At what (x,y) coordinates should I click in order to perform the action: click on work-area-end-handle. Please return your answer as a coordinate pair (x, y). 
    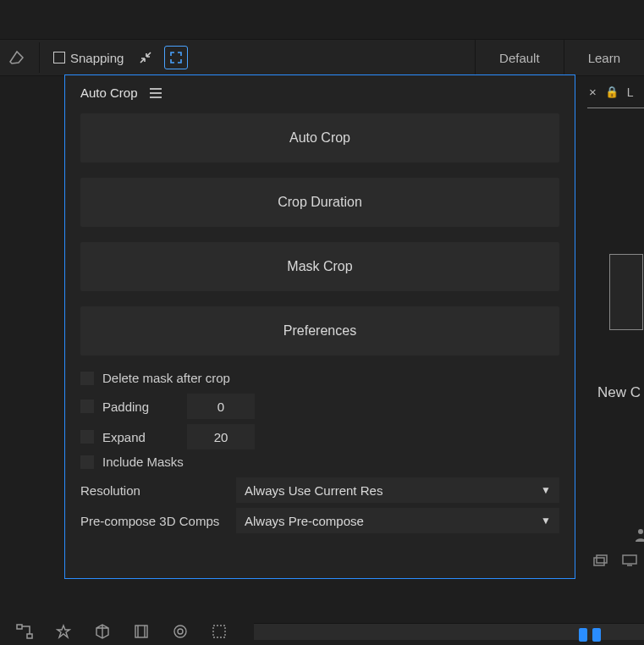
    Looking at the image, I should click on (597, 635).